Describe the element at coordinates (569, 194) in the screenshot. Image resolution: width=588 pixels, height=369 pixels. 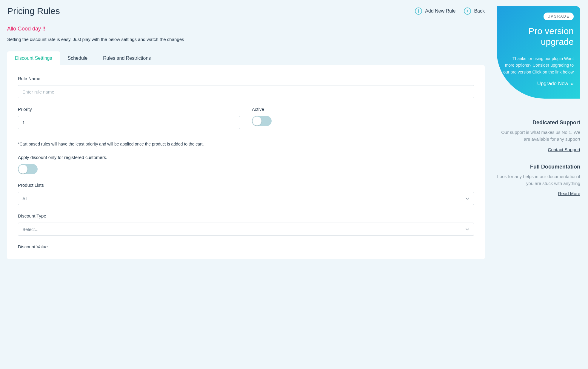
I see `read-more-link: Read More` at that location.